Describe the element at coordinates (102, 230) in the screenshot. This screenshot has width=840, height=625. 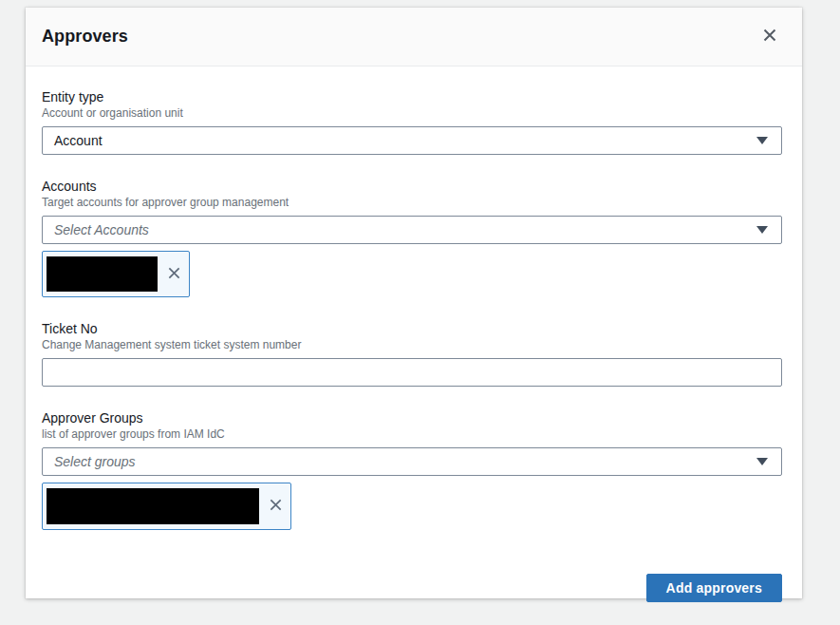
I see `accounts-placeholder: Select Accounts` at that location.